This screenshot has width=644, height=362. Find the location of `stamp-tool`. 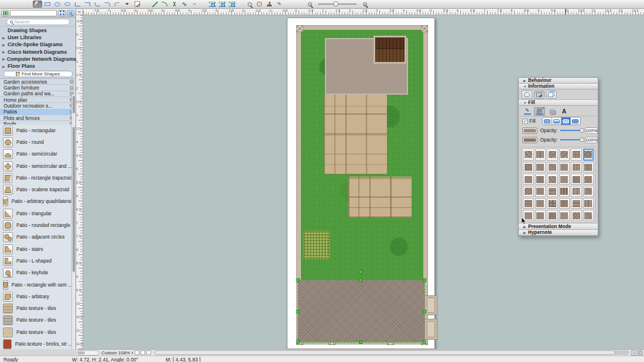

stamp-tool is located at coordinates (269, 4).